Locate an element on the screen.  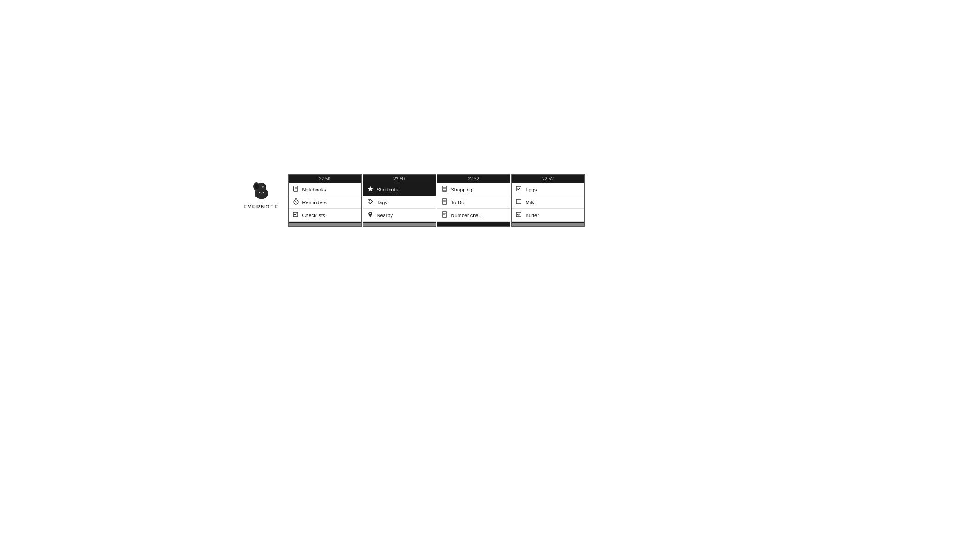
menu-item-shortcuts: Shortcuts is located at coordinates (399, 190).